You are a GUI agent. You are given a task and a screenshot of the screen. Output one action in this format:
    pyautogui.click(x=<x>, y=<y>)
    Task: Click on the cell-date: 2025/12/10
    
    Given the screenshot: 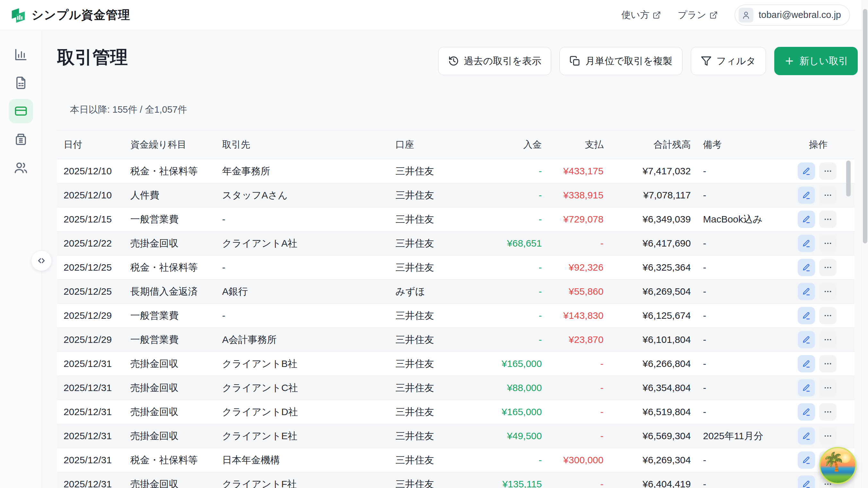 What is the action you would take?
    pyautogui.click(x=92, y=195)
    